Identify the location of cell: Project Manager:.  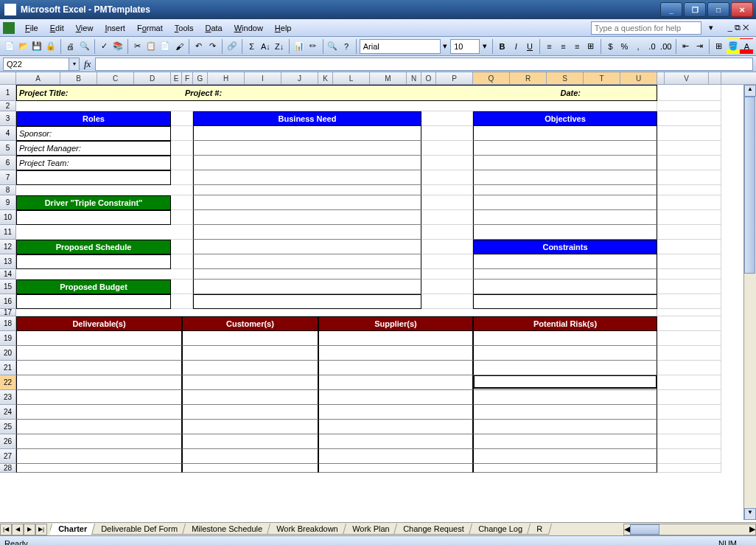
(94, 148).